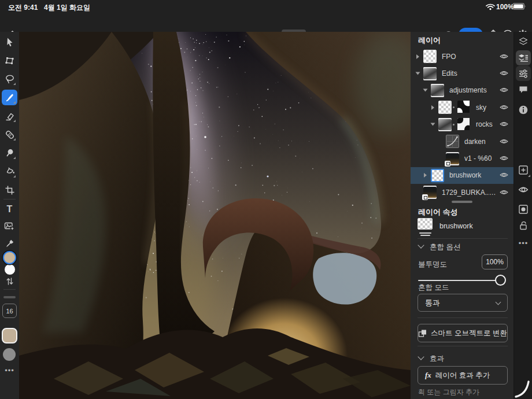  Describe the element at coordinates (469, 57) in the screenshot. I see `layer-name: FPO` at that location.